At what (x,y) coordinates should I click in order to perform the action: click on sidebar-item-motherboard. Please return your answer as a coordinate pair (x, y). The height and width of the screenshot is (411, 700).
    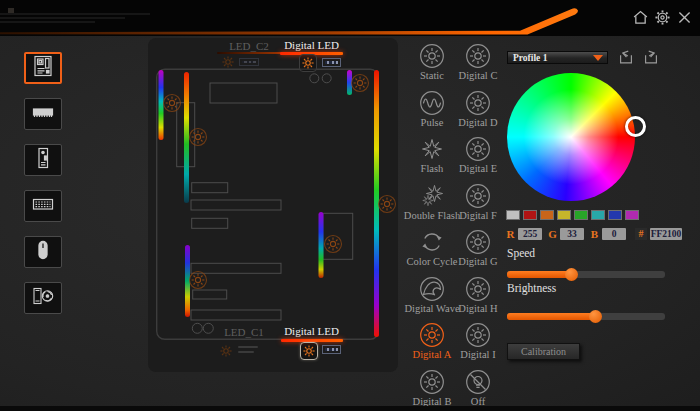
    Looking at the image, I should click on (43, 68).